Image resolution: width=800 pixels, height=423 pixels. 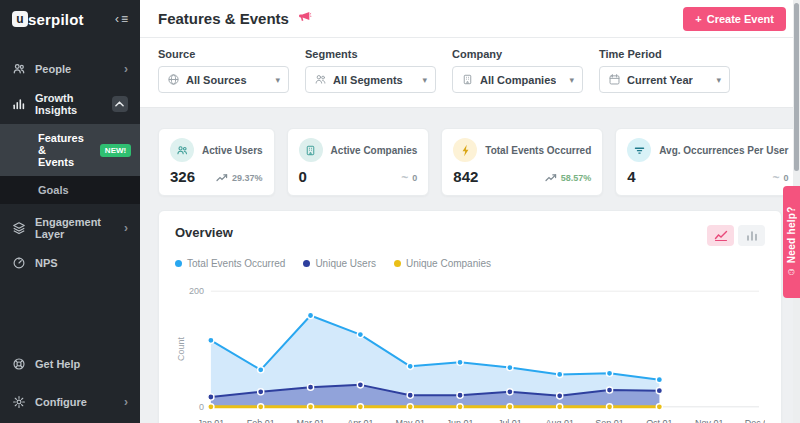 What do you see at coordinates (70, 263) in the screenshot?
I see `sidebar-item-nps: NPS` at bounding box center [70, 263].